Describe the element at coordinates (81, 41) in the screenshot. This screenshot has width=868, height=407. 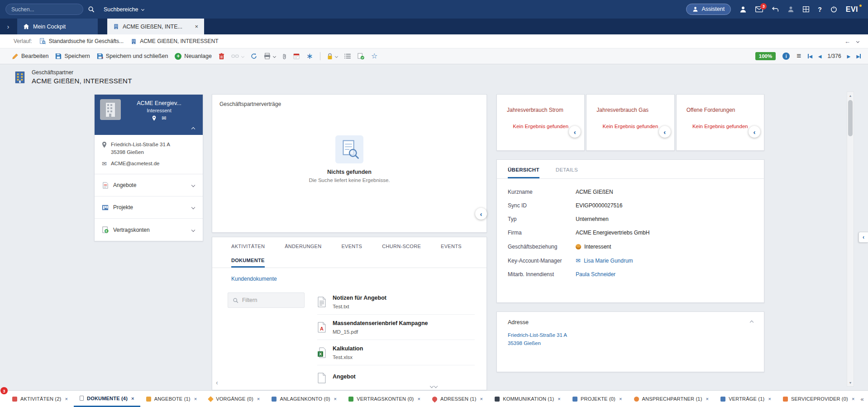
I see `breadcrumb-item-search: Standardsuche für Geschäfts...` at that location.